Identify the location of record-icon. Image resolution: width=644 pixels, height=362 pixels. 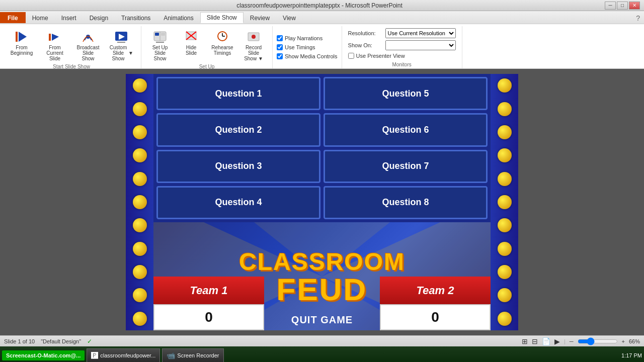
(254, 37).